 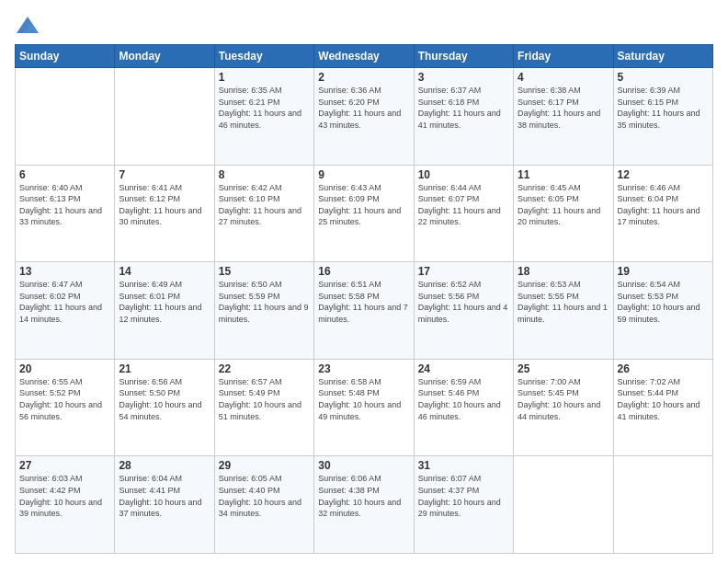 I want to click on day-info: Sunrise: 6:46 AMSunset: 6:04 PMDaylight:…, so click(x=664, y=205).